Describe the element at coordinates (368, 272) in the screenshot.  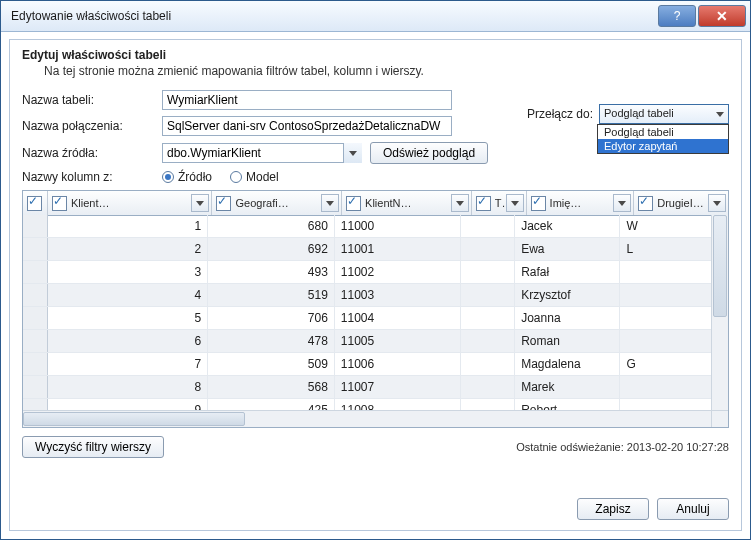
I see `table-row: 349311002Rafał` at that location.